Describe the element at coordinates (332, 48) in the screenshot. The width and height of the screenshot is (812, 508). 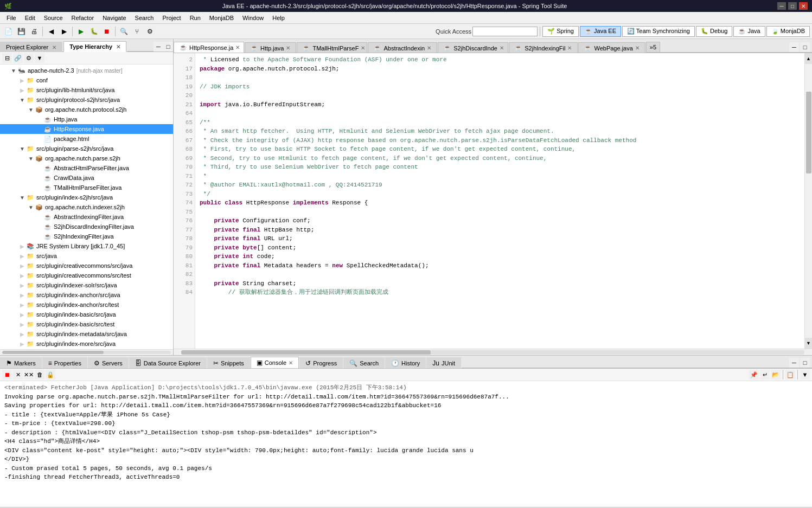
I see `editor-tab-tmall: ☕ TMallHtmlParseF ✕` at that location.